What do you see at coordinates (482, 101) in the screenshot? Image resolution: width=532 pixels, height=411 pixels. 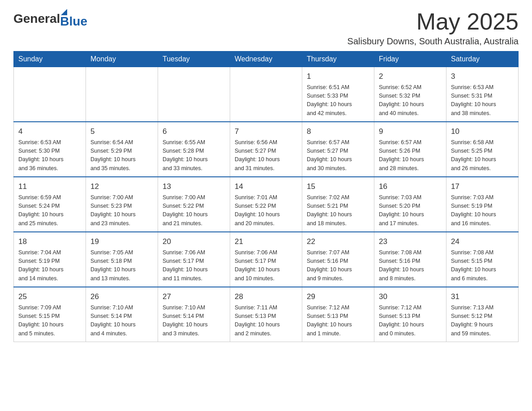 I see `day-sun-info: Sunrise: 6:53 AM Sunset: 5:31 PM Dayligh…` at bounding box center [482, 101].